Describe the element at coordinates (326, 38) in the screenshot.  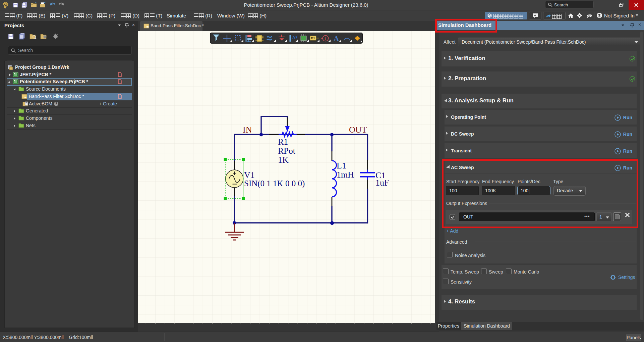
I see `svg-text: i` at that location.